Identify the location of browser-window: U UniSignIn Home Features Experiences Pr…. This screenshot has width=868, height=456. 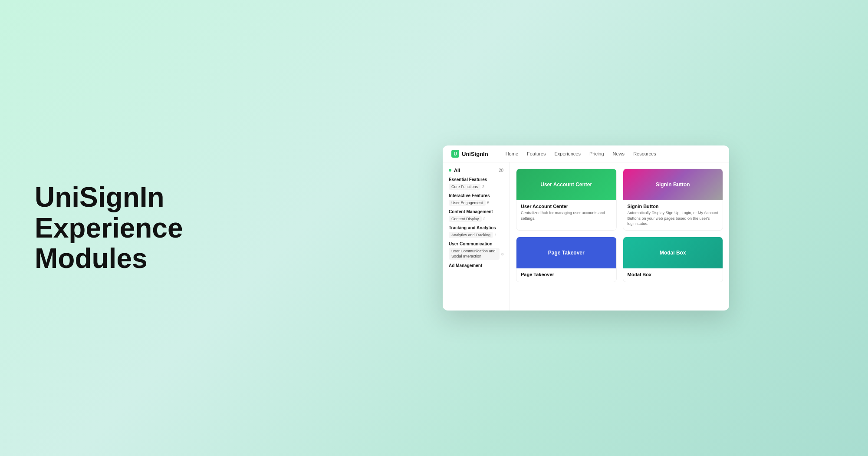
(586, 228).